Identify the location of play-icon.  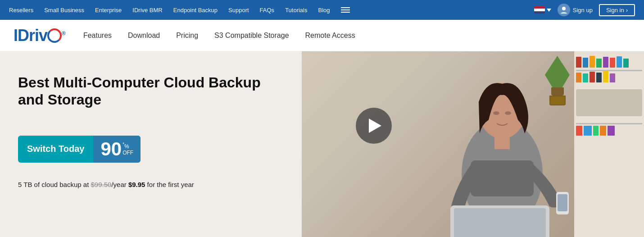
(375, 126).